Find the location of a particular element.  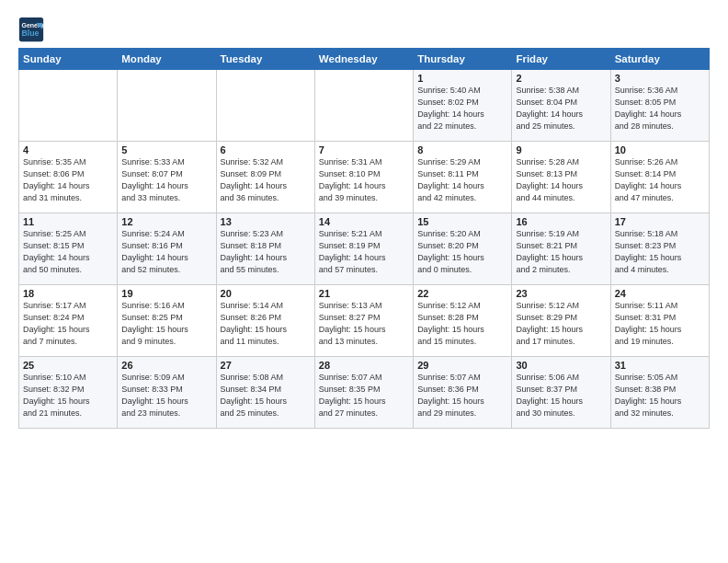

day-info: Sunrise: 5:28 AM Sunset: 8:13 PM Dayligh… is located at coordinates (561, 180).